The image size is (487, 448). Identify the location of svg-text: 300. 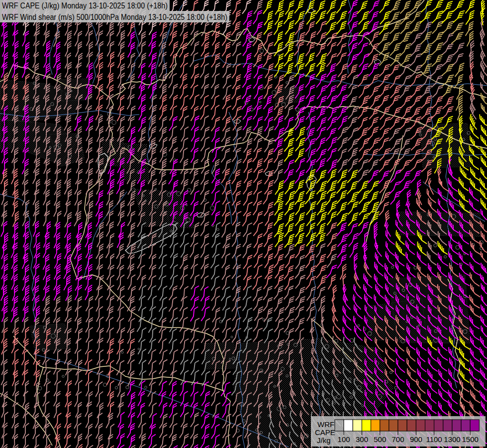
(362, 439).